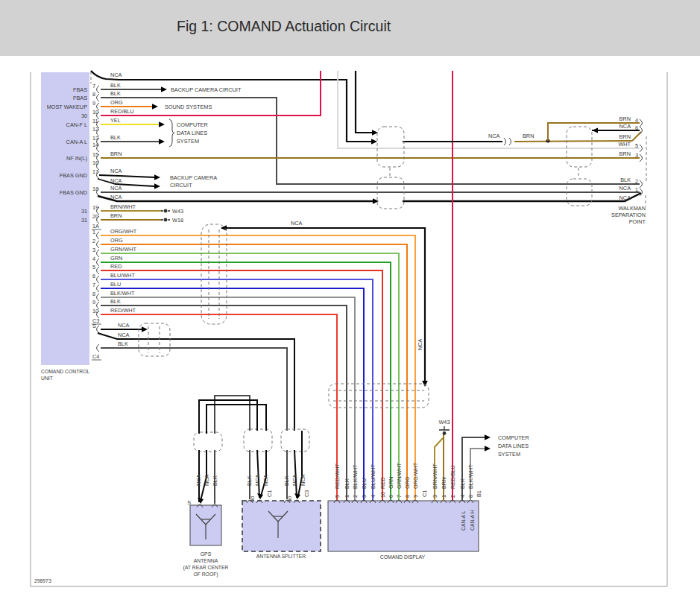  What do you see at coordinates (188, 107) in the screenshot?
I see `sound-systems-target: SOUND SYSTEMS` at bounding box center [188, 107].